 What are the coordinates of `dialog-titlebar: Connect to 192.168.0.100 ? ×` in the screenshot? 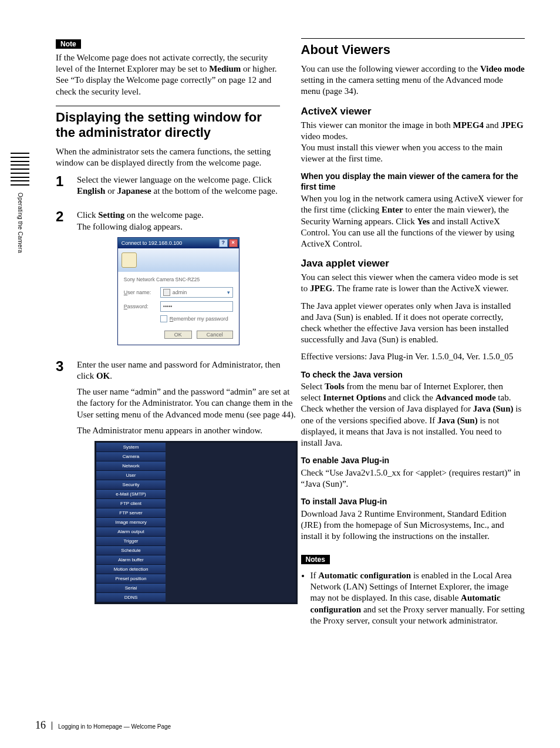 It's located at (178, 243).